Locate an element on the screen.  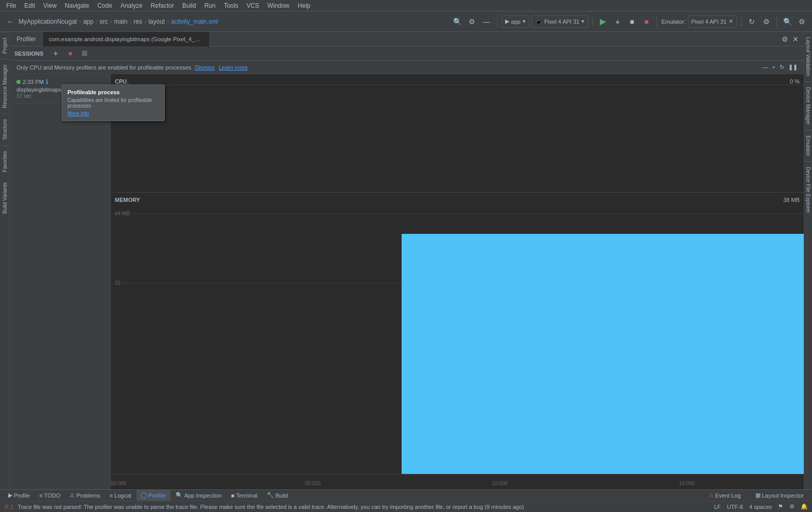
search-btn: 🔍 is located at coordinates (787, 22).